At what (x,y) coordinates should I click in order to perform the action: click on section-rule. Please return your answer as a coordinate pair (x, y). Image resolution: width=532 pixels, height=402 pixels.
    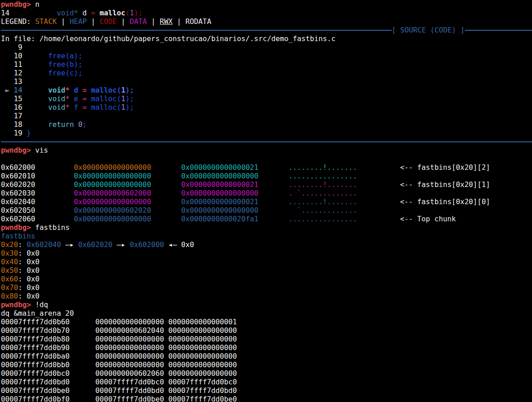
    Looking at the image, I should click on (266, 142).